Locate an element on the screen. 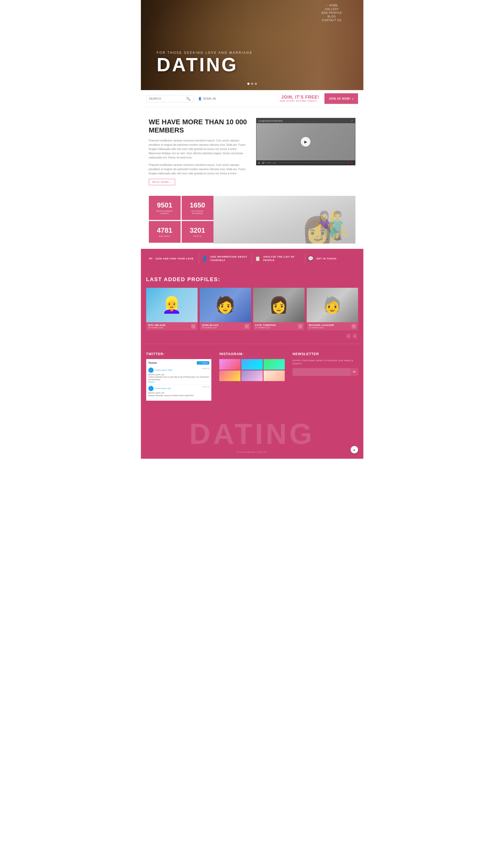  yt-icon: ▶ is located at coordinates (352, 163).